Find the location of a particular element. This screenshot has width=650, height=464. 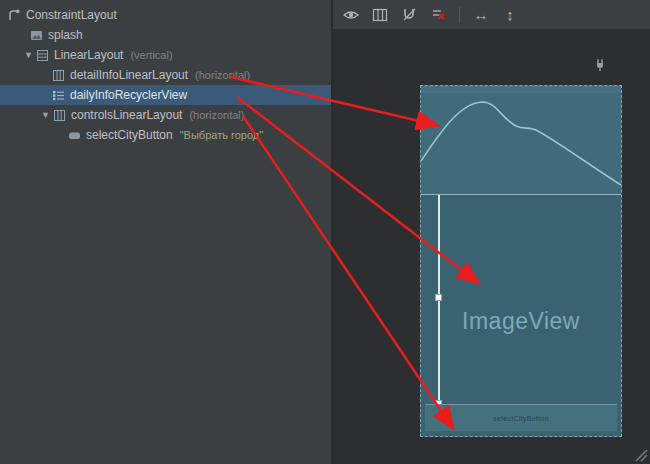

controls-bar-region: selectCityButton is located at coordinates (521, 418).